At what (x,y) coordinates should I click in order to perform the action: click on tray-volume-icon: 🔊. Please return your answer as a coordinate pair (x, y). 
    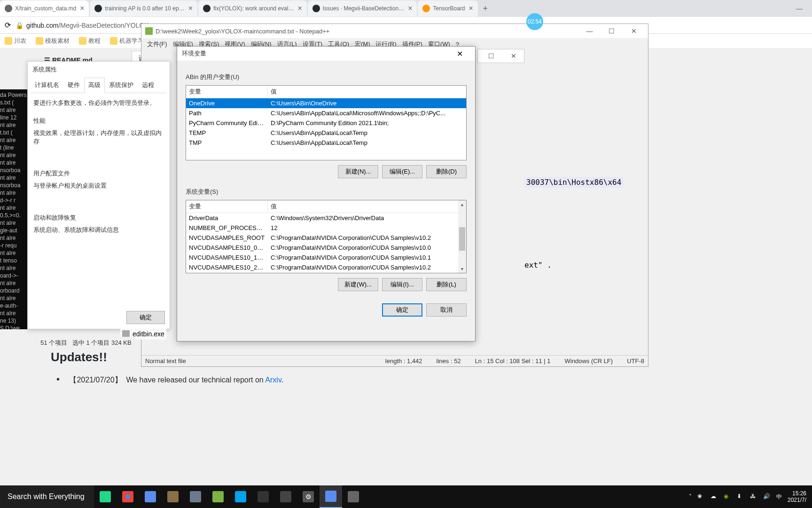
    Looking at the image, I should click on (767, 497).